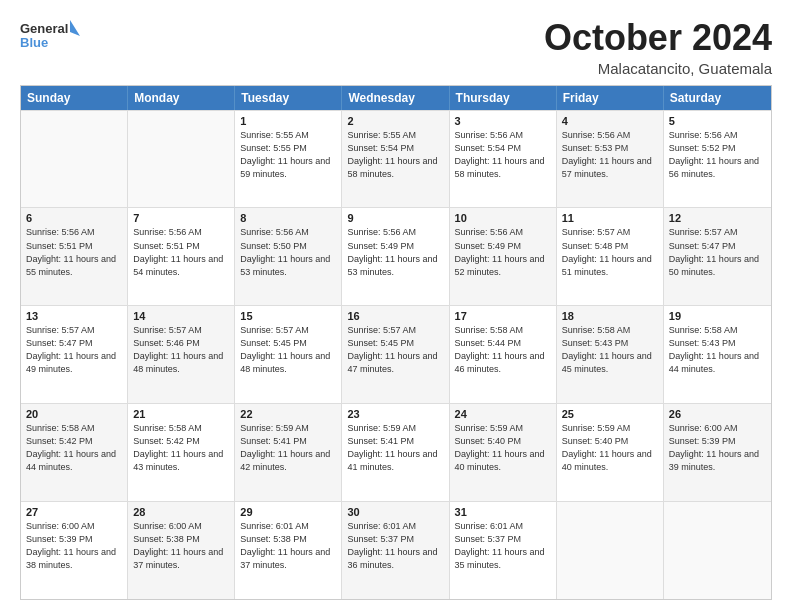 The image size is (792, 612). Describe the element at coordinates (718, 354) in the screenshot. I see `cal-cell-19: 19Sunrise: 5:58 AM Sunset: 5:43 PM Dayli…` at that location.